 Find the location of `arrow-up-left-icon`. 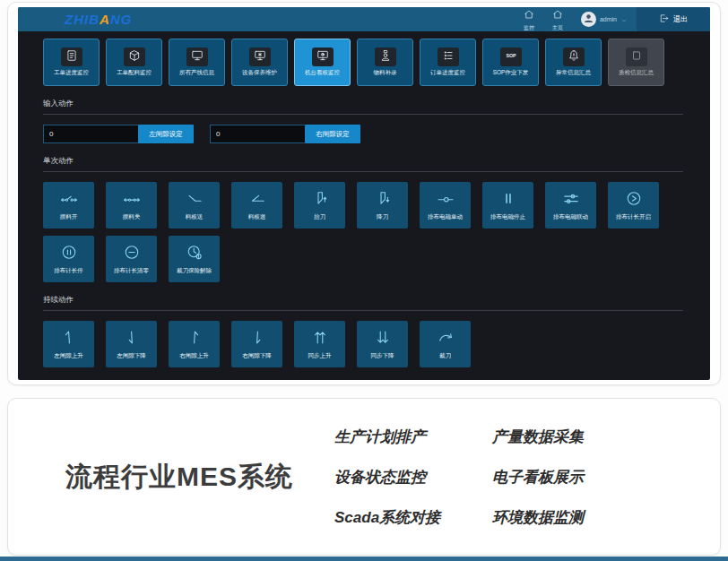

arrow-up-left-icon is located at coordinates (69, 339).